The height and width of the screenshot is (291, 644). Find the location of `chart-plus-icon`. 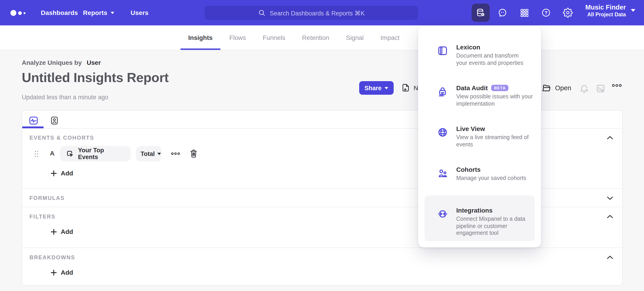

chart-plus-icon is located at coordinates (601, 89).